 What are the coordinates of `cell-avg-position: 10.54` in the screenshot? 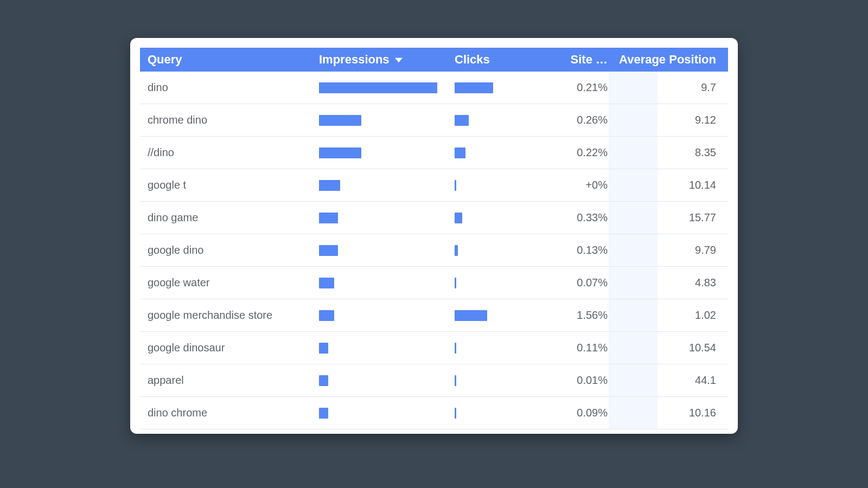 It's located at (673, 348).